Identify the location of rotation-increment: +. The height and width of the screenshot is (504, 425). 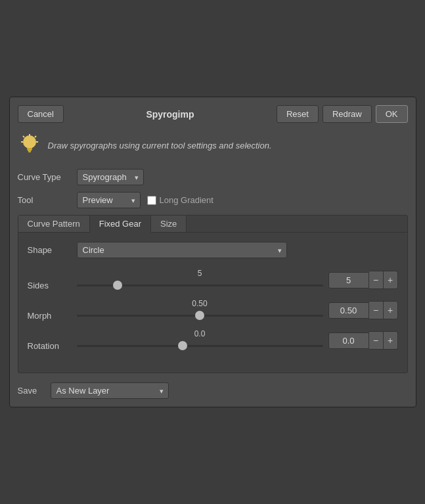
(391, 340).